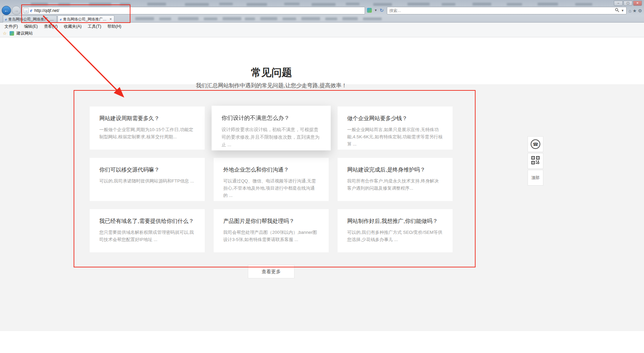 This screenshot has height=353, width=644. I want to click on address-bar: → e http://qdjf.net/, so click(193, 11).